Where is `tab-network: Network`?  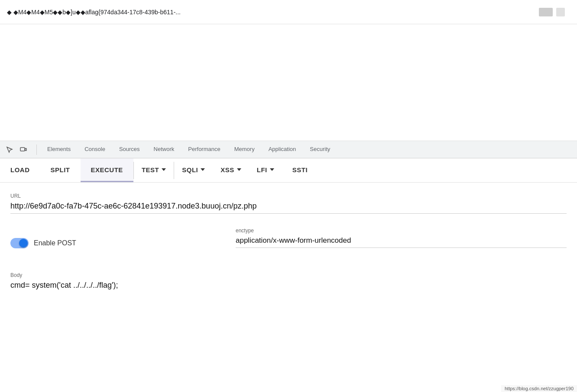
tab-network: Network is located at coordinates (164, 150).